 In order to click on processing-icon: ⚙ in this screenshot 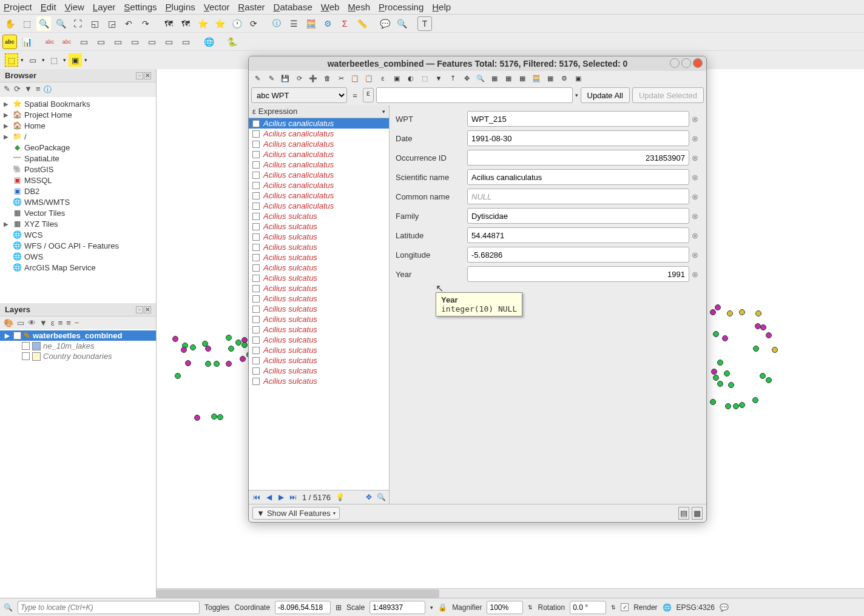, I will do `click(328, 24)`.